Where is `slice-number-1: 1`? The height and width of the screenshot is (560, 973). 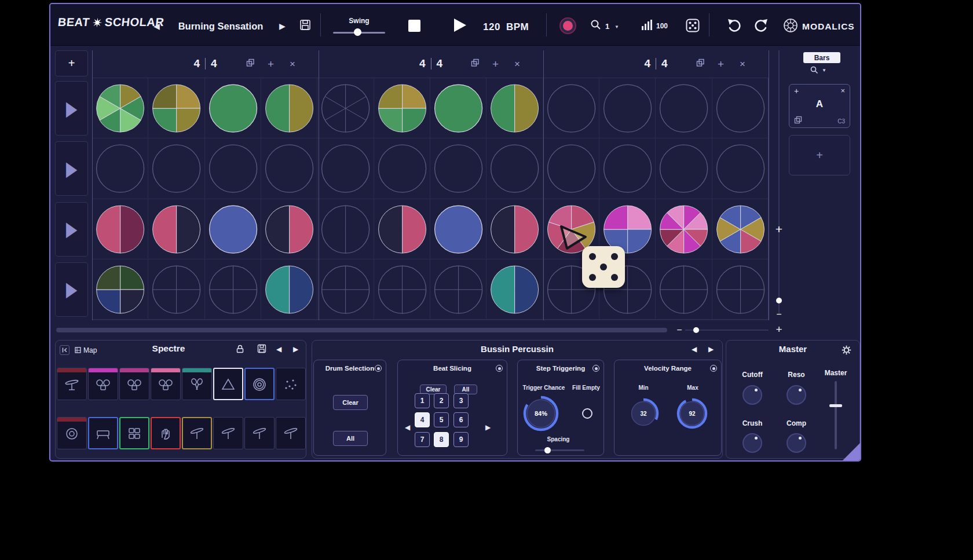 slice-number-1: 1 is located at coordinates (422, 401).